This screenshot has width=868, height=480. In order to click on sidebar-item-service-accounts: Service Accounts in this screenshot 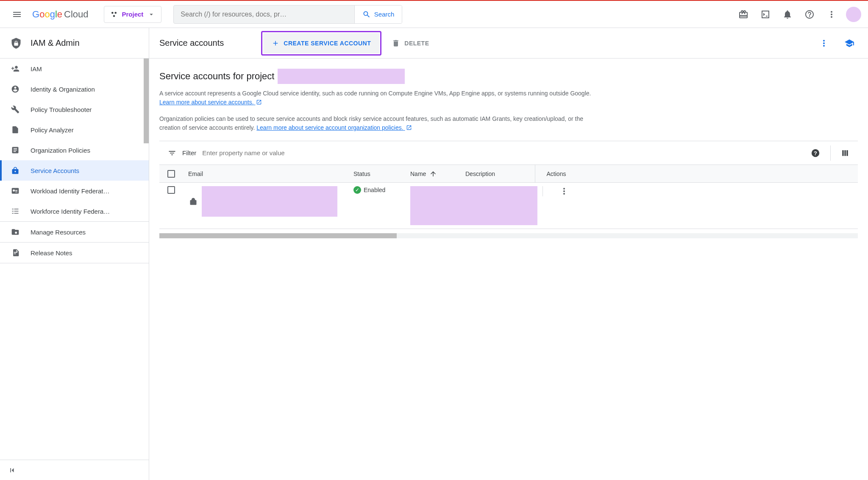, I will do `click(75, 170)`.